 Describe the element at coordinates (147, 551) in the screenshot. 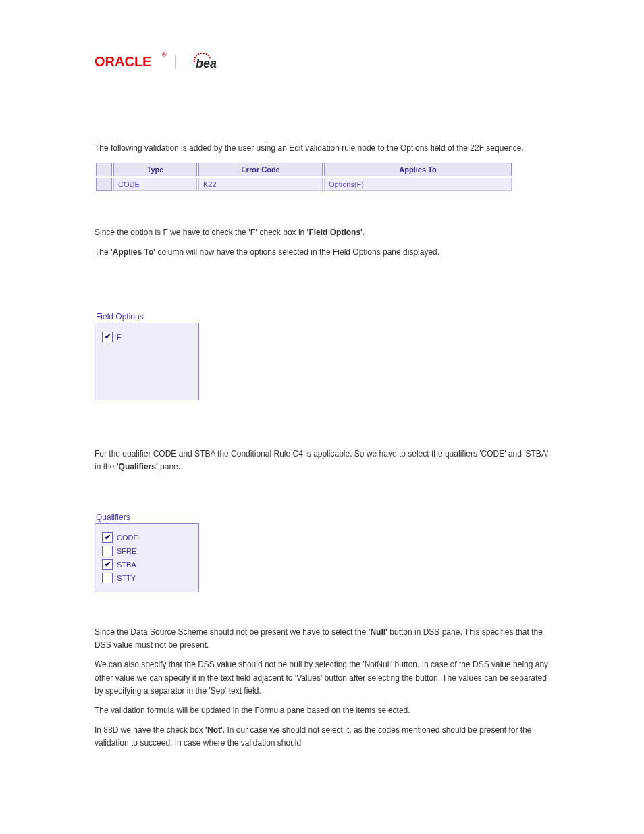

I see `checkbox-row-sfre: SFRE` at that location.